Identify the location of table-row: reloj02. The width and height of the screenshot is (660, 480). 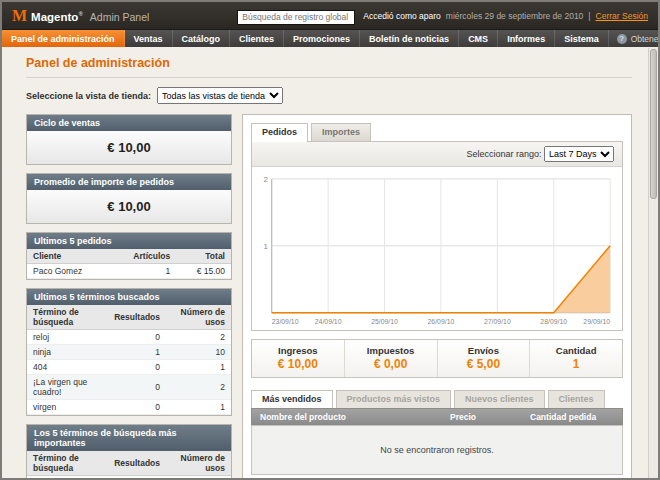
(129, 338).